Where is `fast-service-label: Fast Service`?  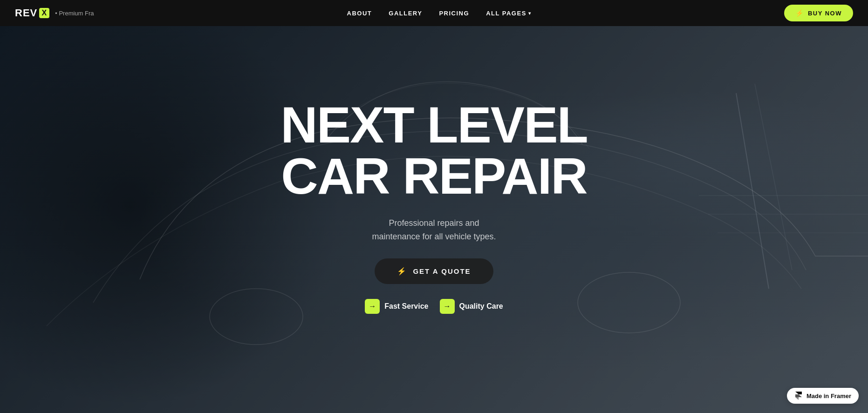 fast-service-label: Fast Service is located at coordinates (406, 306).